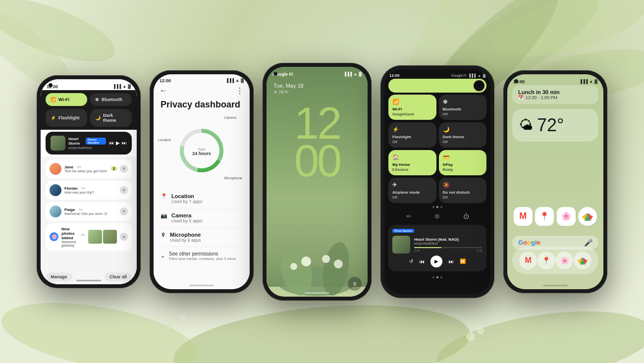  Describe the element at coordinates (555, 95) in the screenshot. I see `phone-5-event-card: Lunch in 30 min 📅 12:30 - 1:00 PM` at that location.